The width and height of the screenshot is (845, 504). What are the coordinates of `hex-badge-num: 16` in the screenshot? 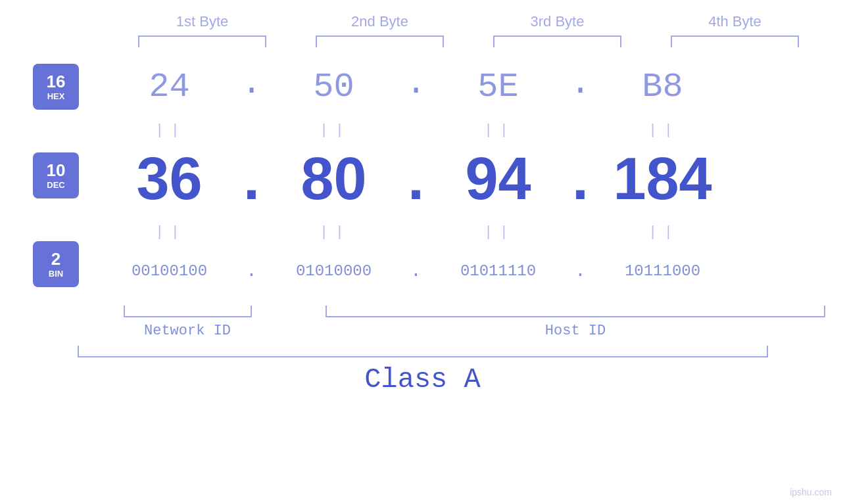 It's located at (57, 81).